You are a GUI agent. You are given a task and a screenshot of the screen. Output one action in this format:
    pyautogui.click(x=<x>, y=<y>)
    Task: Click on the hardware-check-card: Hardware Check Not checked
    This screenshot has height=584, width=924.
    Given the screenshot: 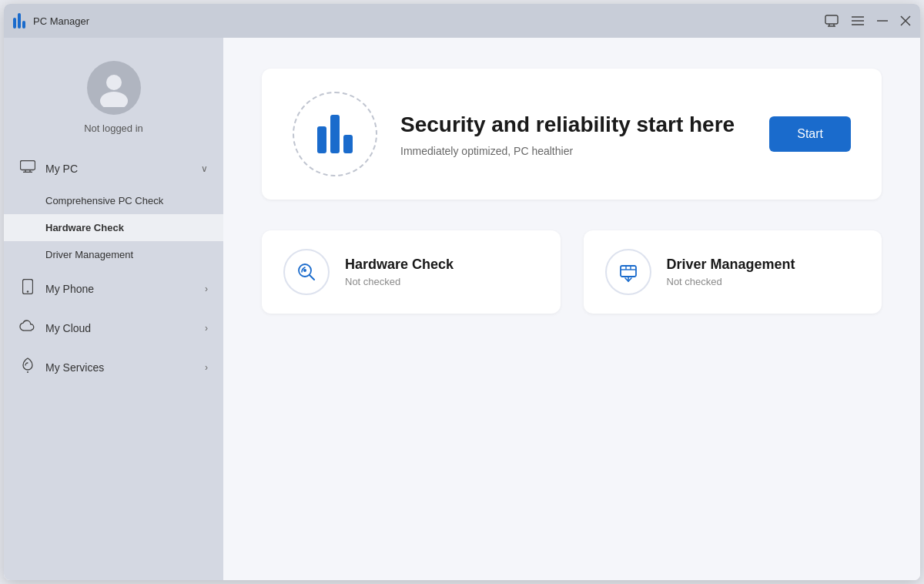 What is the action you would take?
    pyautogui.click(x=411, y=272)
    